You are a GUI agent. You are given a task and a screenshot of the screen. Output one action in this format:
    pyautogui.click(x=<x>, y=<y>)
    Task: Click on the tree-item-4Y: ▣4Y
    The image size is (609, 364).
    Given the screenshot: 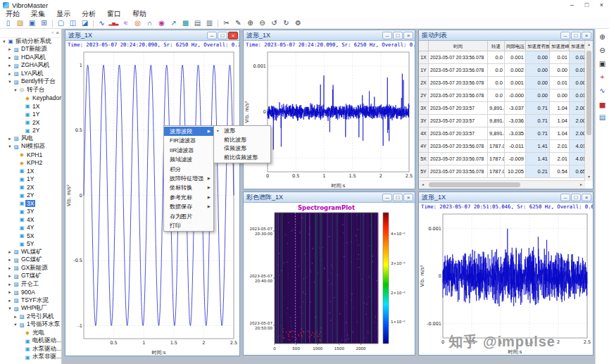 What is the action you would take?
    pyautogui.click(x=31, y=228)
    